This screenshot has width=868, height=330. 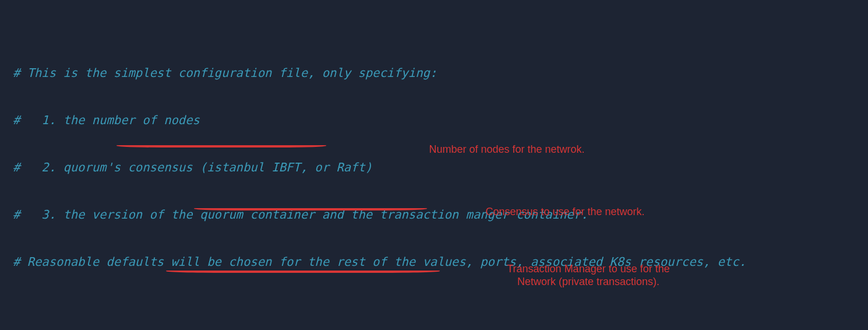 What do you see at coordinates (434, 309) in the screenshot?
I see `code-line` at bounding box center [434, 309].